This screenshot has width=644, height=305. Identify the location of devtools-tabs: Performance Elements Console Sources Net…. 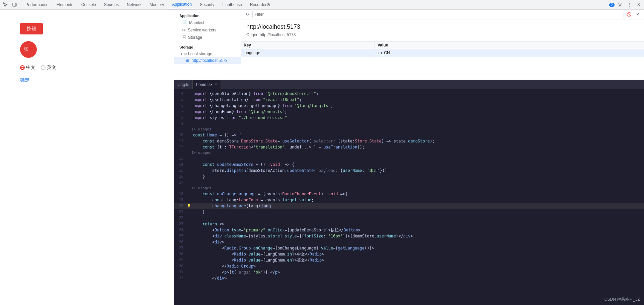
(315, 5).